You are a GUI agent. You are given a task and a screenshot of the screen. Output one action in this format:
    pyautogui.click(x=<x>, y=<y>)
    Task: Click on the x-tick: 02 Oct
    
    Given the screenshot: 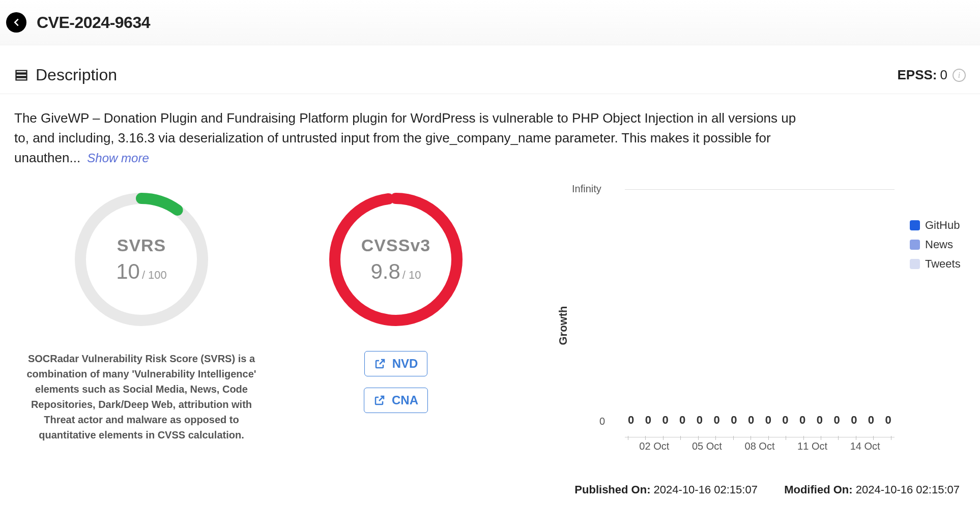 What is the action you would take?
    pyautogui.click(x=654, y=447)
    